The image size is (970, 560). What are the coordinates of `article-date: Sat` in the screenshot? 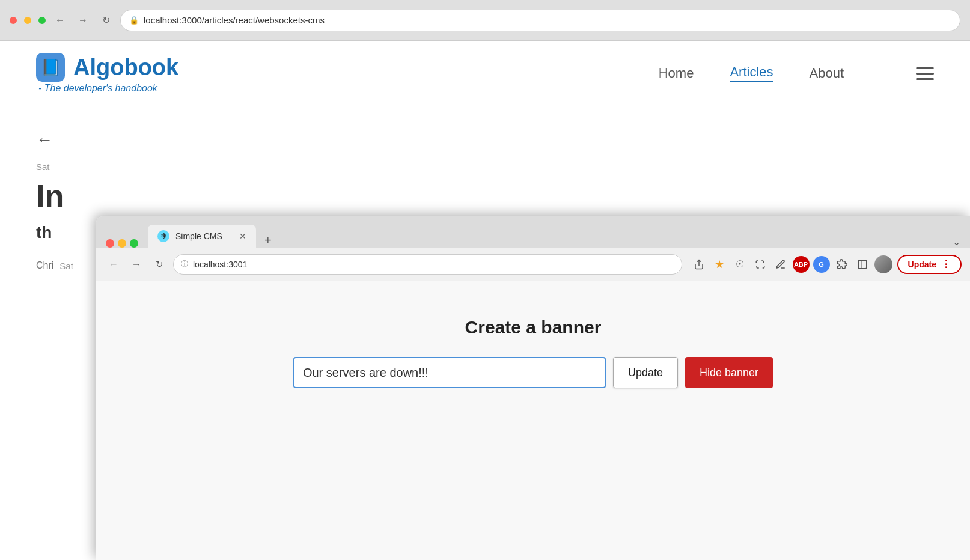 It's located at (485, 167).